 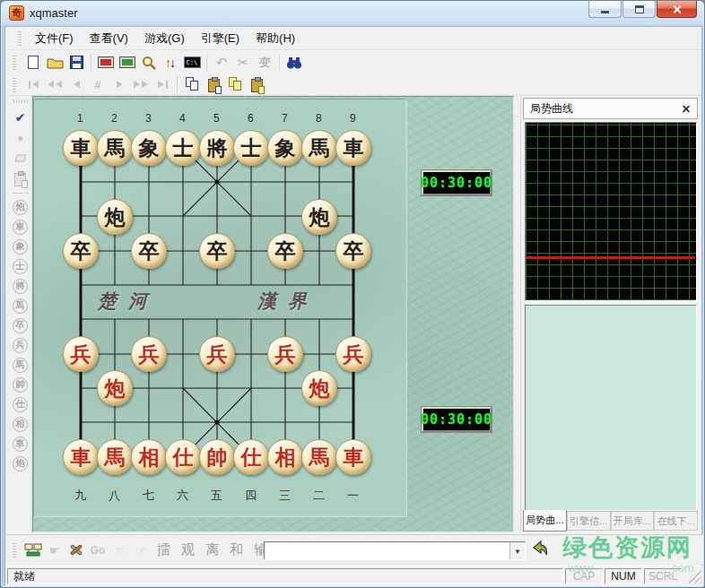 I want to click on nav-fast-forward-button, so click(x=141, y=84).